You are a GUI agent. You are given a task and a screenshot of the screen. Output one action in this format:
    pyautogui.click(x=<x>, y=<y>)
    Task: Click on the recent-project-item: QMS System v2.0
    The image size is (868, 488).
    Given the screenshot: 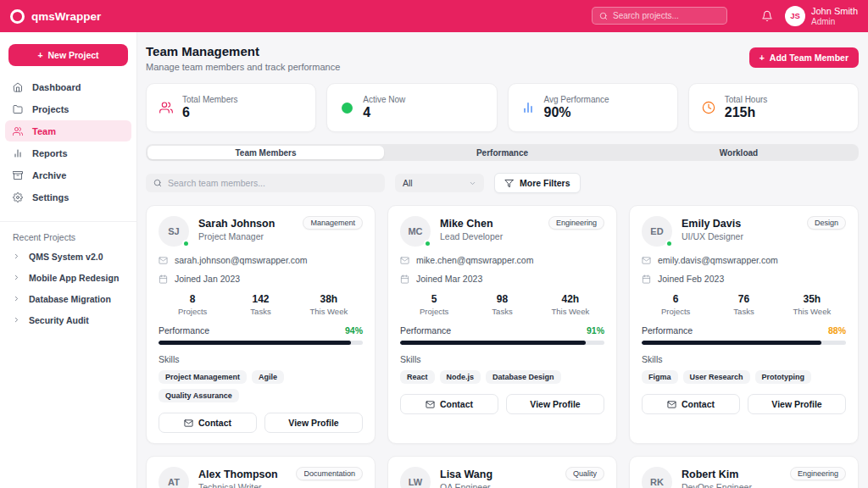 What is the action you would take?
    pyautogui.click(x=68, y=256)
    